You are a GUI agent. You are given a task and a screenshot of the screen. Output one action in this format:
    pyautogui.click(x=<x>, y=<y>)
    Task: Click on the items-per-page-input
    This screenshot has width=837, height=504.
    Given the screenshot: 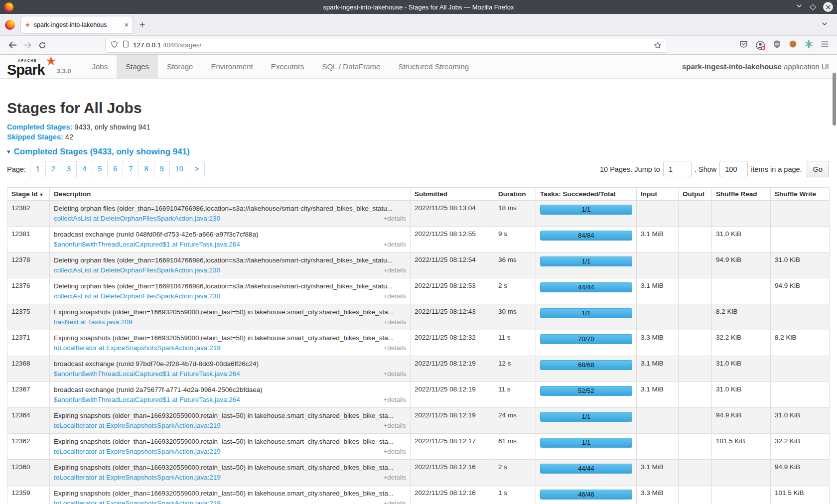 What is the action you would take?
    pyautogui.click(x=733, y=169)
    